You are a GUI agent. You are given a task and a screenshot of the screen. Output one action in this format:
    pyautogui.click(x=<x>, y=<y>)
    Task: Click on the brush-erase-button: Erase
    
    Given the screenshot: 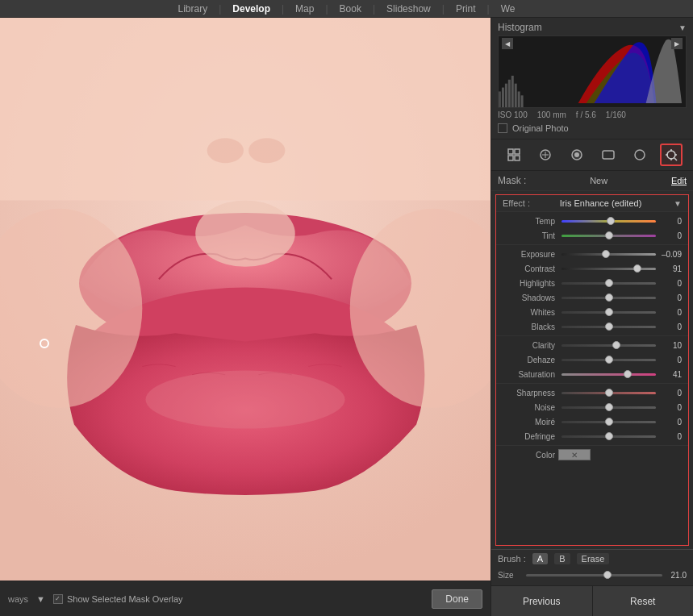 What is the action you would take?
    pyautogui.click(x=594, y=559)
    